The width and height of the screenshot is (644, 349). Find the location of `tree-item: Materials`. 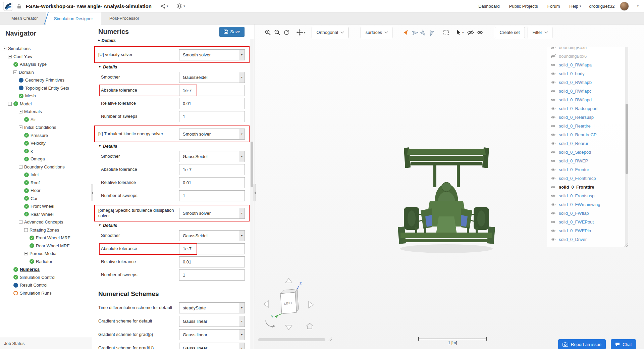

tree-item: Materials is located at coordinates (46, 112).